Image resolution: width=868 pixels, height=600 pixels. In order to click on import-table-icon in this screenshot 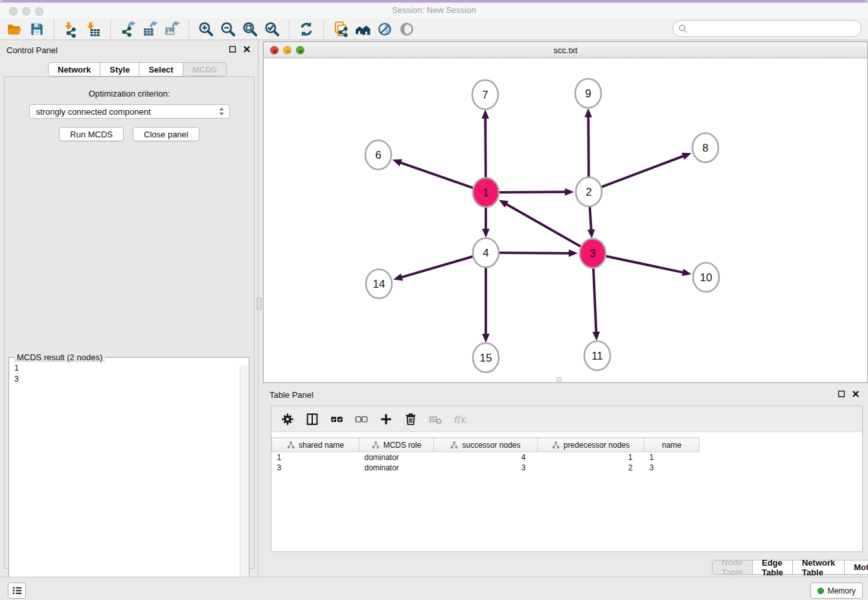, I will do `click(93, 29)`.